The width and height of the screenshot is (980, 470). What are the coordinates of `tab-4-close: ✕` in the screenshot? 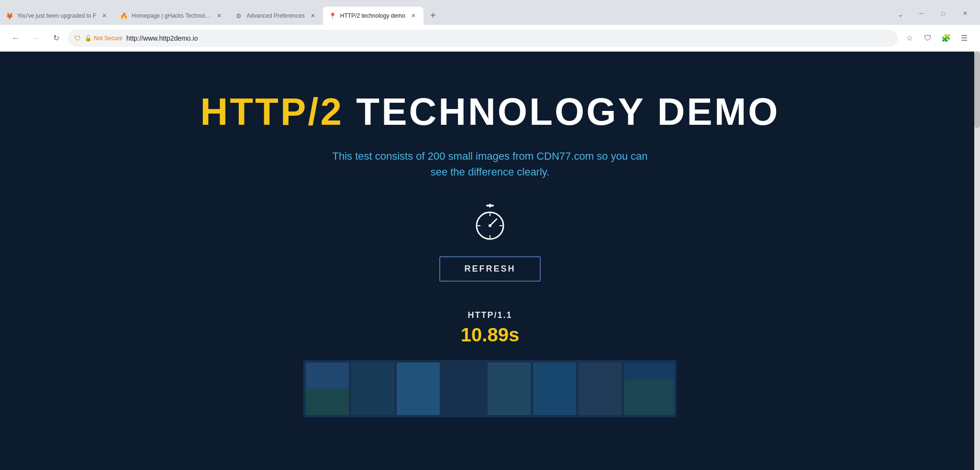 It's located at (413, 16).